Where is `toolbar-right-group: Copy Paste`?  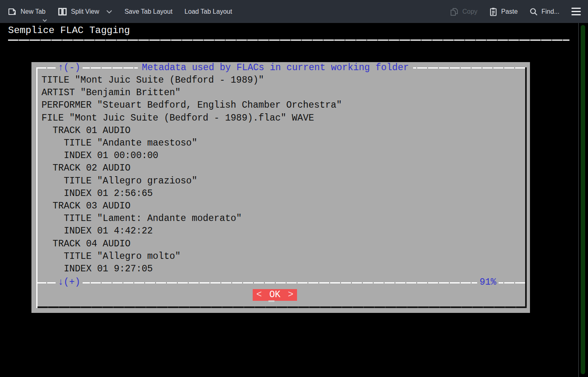 toolbar-right-group: Copy Paste is located at coordinates (519, 11).